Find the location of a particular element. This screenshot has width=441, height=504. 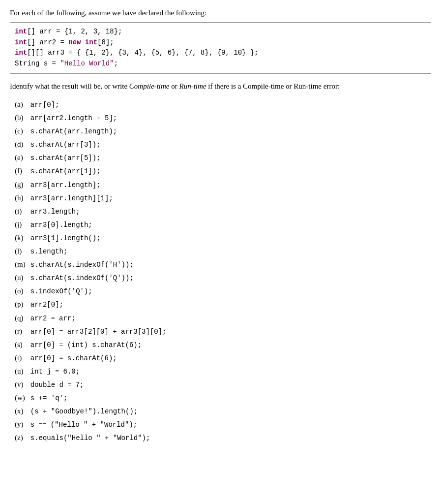

list-item: (t) arr[0] = s.charAt(6); is located at coordinates (220, 358).